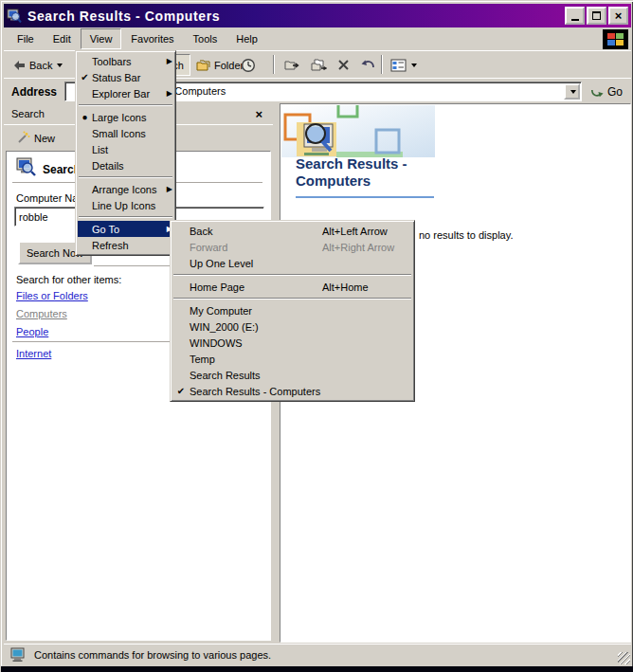 The image size is (633, 672). Describe the element at coordinates (256, 287) in the screenshot. I see `menu-item-label: Home Page` at that location.